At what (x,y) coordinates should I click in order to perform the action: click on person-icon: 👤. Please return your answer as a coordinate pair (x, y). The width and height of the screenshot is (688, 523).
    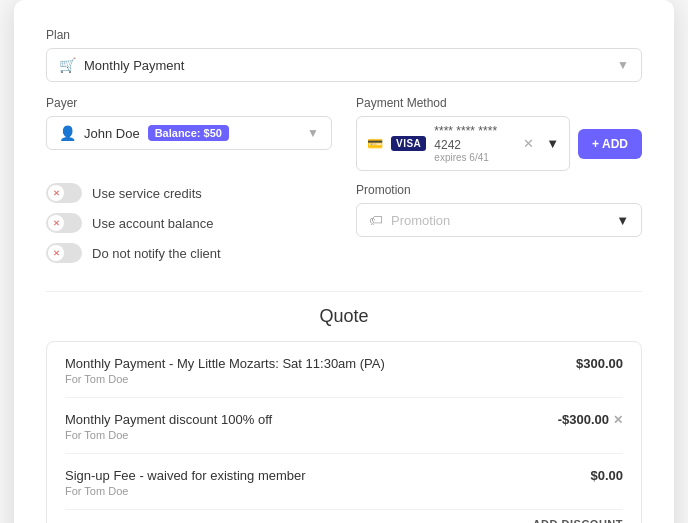
    Looking at the image, I should click on (68, 133).